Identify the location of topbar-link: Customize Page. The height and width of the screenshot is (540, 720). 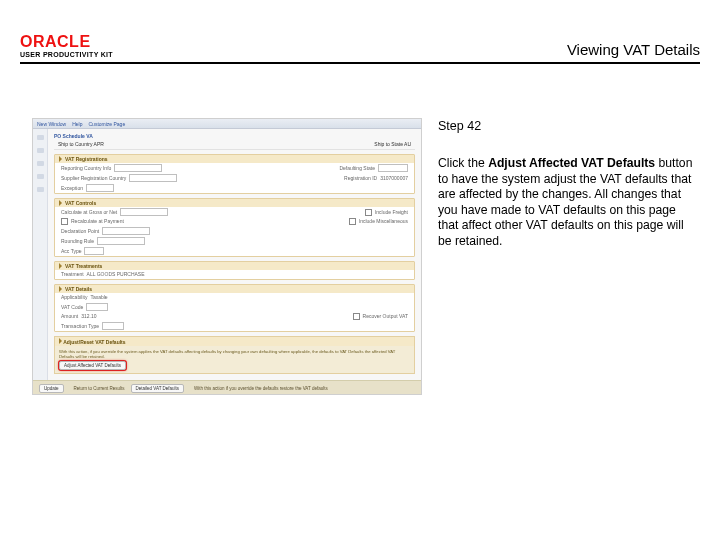
(106, 124).